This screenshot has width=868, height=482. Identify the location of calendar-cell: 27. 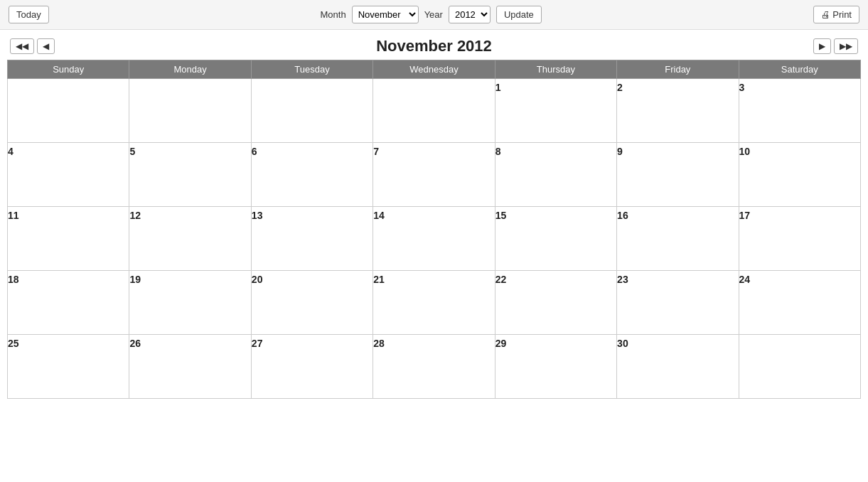
(311, 367).